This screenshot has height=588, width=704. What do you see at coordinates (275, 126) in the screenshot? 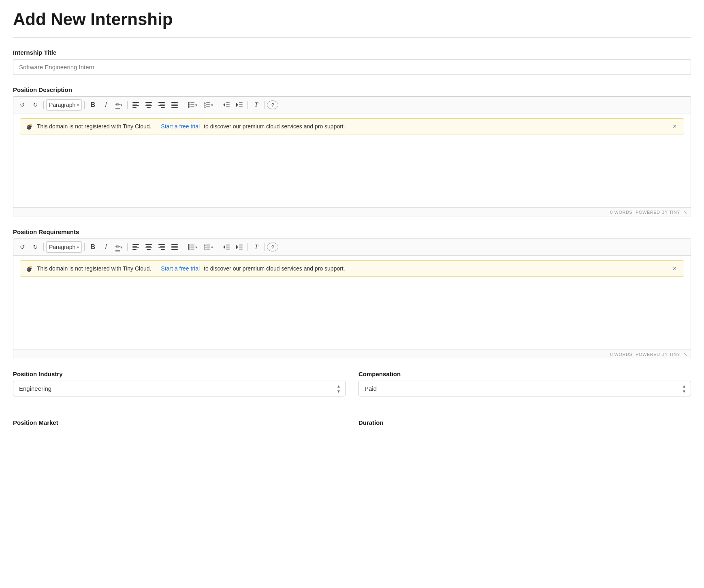
I see `notice-rest: to discover our premium cloud services a…` at bounding box center [275, 126].